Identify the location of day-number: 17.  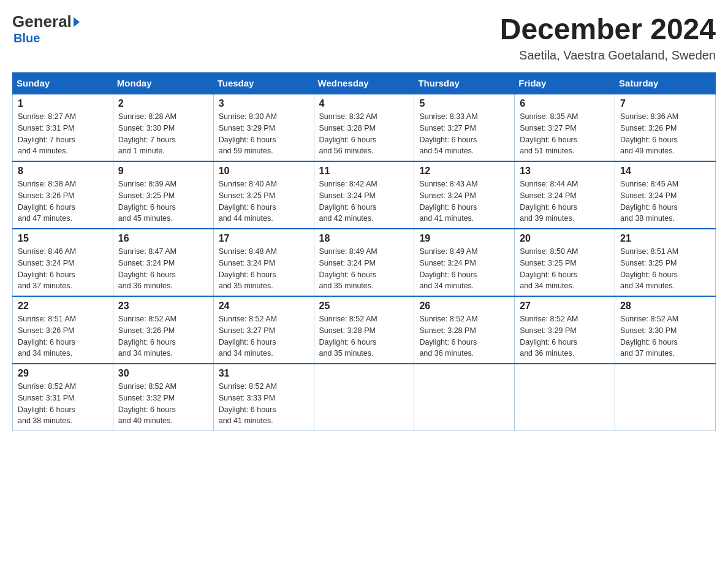
(264, 239).